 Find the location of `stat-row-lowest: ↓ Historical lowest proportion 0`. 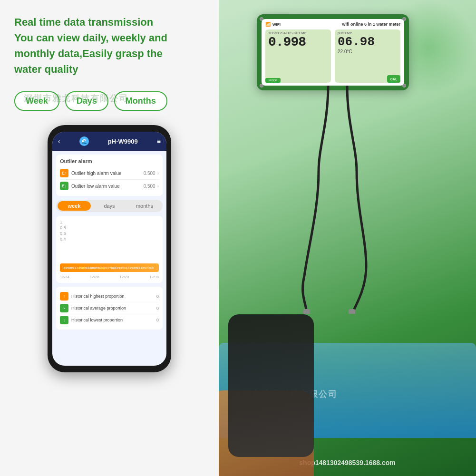

stat-row-lowest: ↓ Historical lowest proportion 0 is located at coordinates (109, 320).